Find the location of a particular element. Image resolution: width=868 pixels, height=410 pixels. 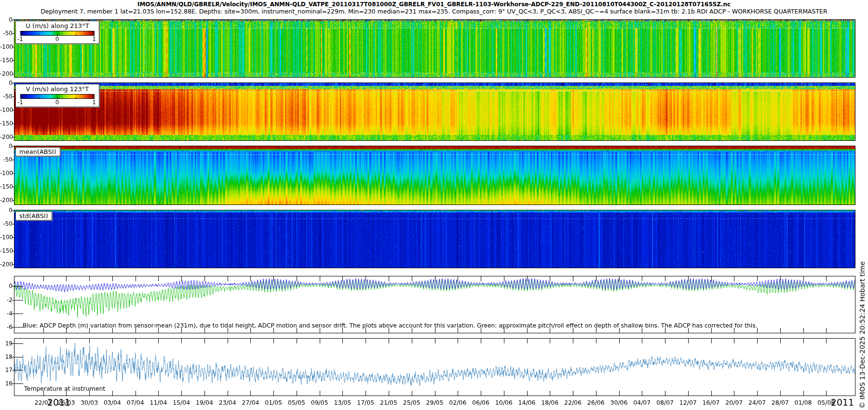

colorbar-legend-u: U (m/s) along 213°T -101 is located at coordinates (57, 32).